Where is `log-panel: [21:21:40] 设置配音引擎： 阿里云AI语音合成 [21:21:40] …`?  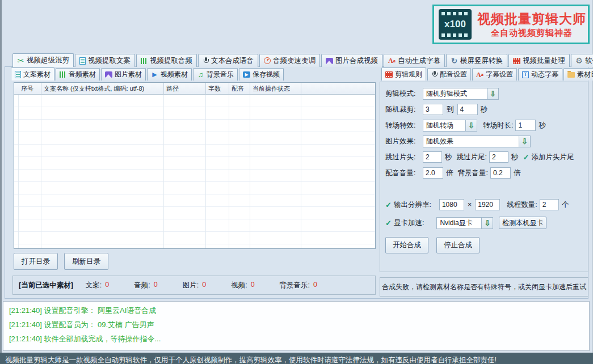
log-panel: [21:21:40] 设置配音引擎： 阿里云AI语音合成 [21:21:40] … is located at coordinates (296, 326).